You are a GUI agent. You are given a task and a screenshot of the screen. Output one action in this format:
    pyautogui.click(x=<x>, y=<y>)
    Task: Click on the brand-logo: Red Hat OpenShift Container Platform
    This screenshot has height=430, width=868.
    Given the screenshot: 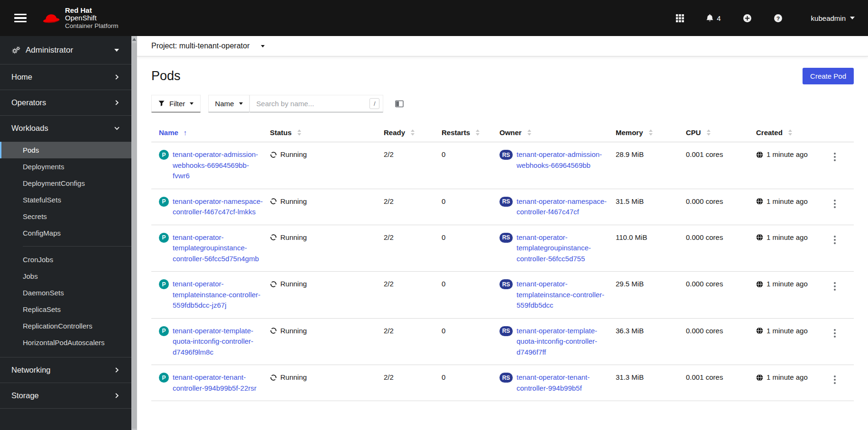 What is the action you would take?
    pyautogui.click(x=80, y=18)
    